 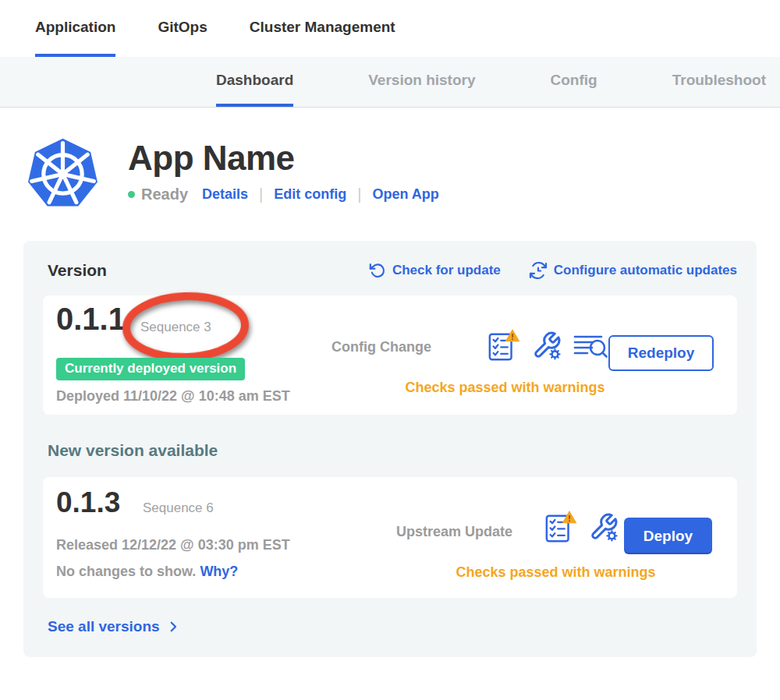 What do you see at coordinates (88, 503) in the screenshot?
I see `new-version-number: 0.1.3` at bounding box center [88, 503].